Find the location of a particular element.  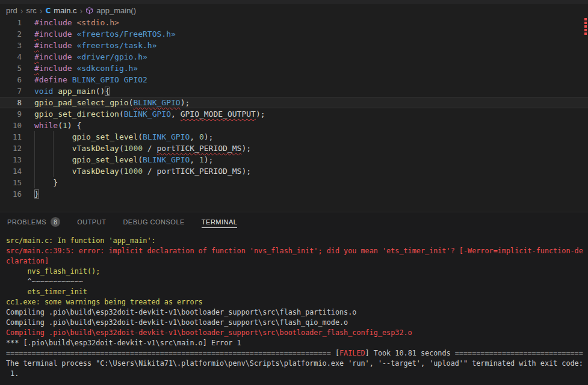

code-text: #include <stdio.h> is located at coordinates (70, 23).